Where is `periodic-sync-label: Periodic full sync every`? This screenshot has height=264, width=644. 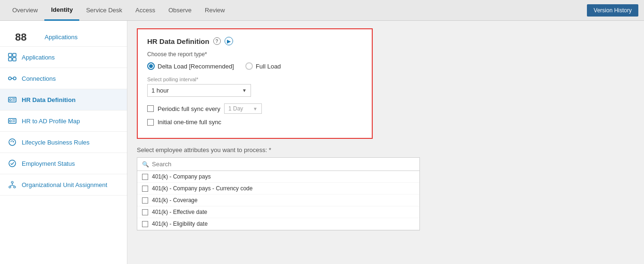
periodic-sync-label: Periodic full sync every is located at coordinates (189, 109).